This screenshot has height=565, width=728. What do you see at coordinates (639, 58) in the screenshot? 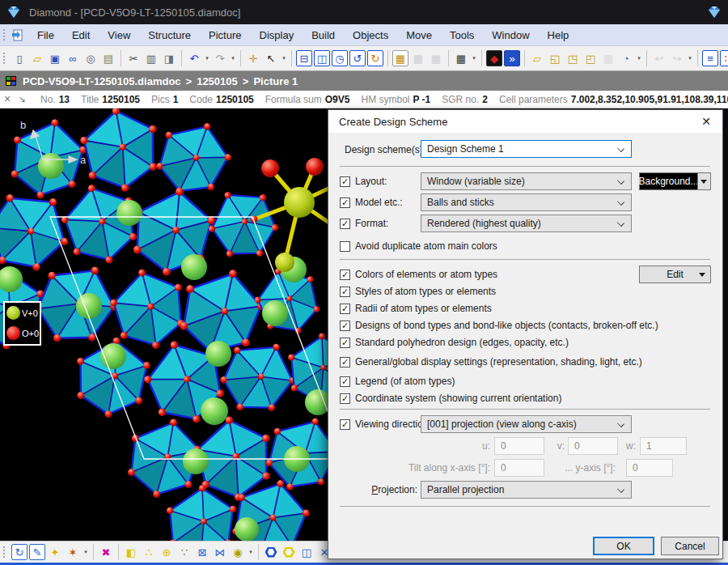
I see `play-time-icon-dropdown` at bounding box center [639, 58].